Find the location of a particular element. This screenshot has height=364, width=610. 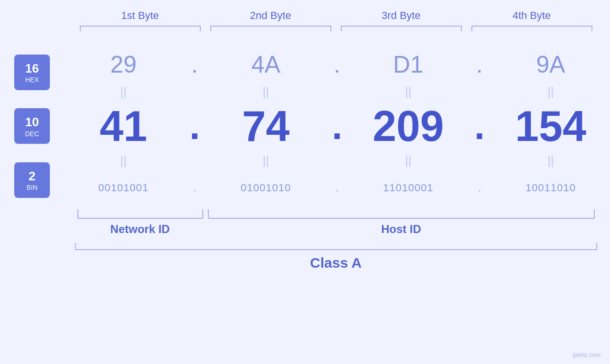

dec-val-2: 74 is located at coordinates (266, 126).